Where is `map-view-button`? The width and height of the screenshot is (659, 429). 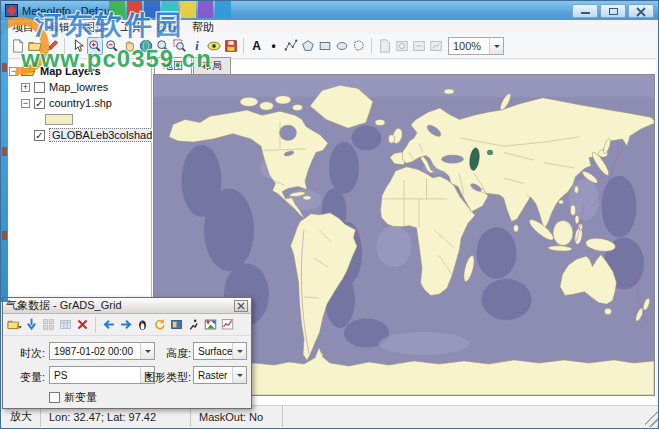
map-view-button is located at coordinates (211, 325).